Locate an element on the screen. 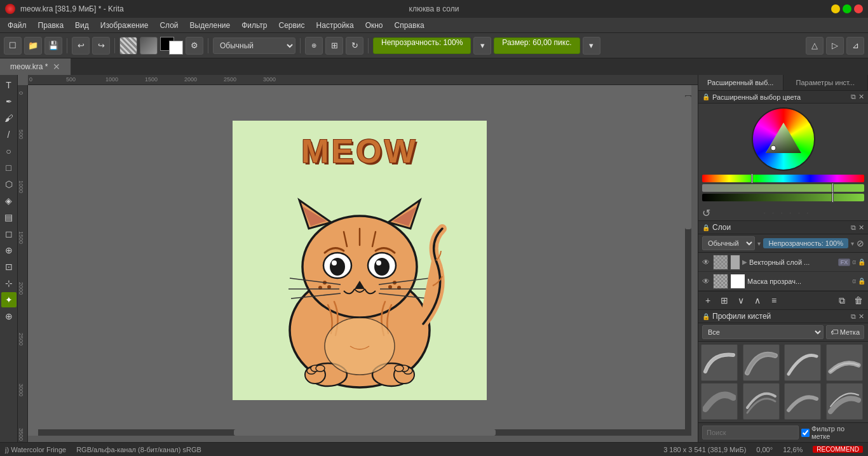 The height and width of the screenshot is (456, 868). tool-gradient: ▤ is located at coordinates (9, 217).